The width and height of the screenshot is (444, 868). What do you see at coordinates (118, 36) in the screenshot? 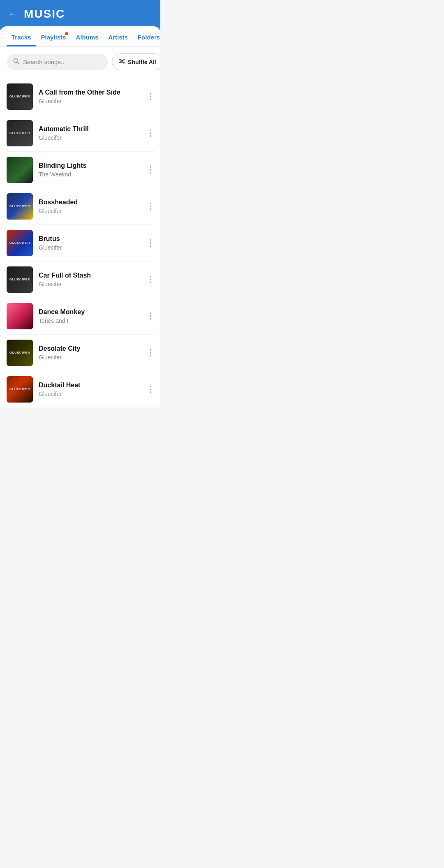
I see `tab-artists: Artists` at bounding box center [118, 36].